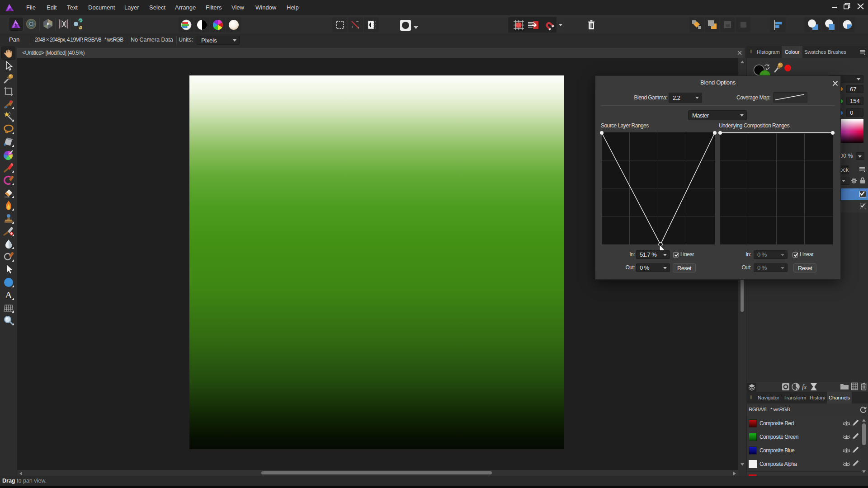  What do you see at coordinates (9, 295) in the screenshot?
I see `svg-text: A` at bounding box center [9, 295].